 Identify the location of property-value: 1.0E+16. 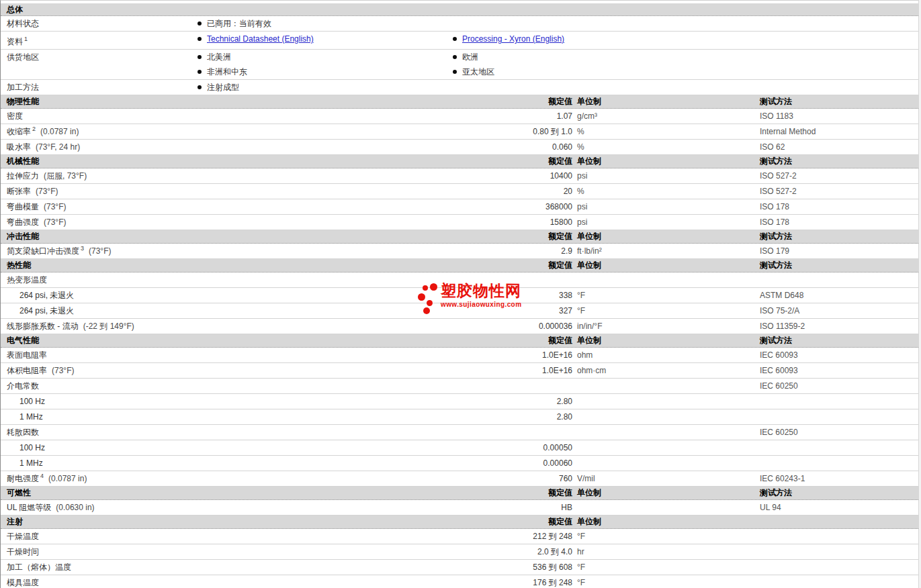
(384, 355).